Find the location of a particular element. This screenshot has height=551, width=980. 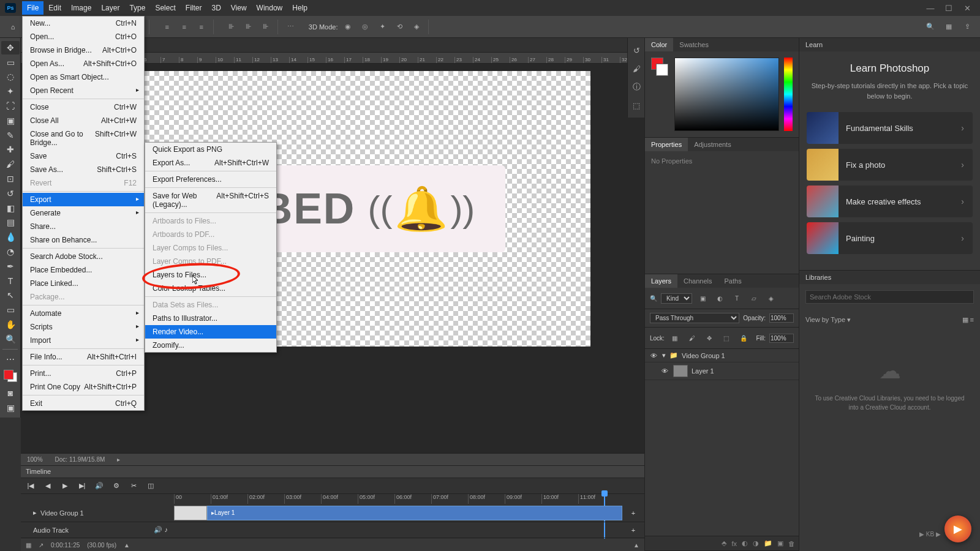

history-icon: ↺ is located at coordinates (636, 50).